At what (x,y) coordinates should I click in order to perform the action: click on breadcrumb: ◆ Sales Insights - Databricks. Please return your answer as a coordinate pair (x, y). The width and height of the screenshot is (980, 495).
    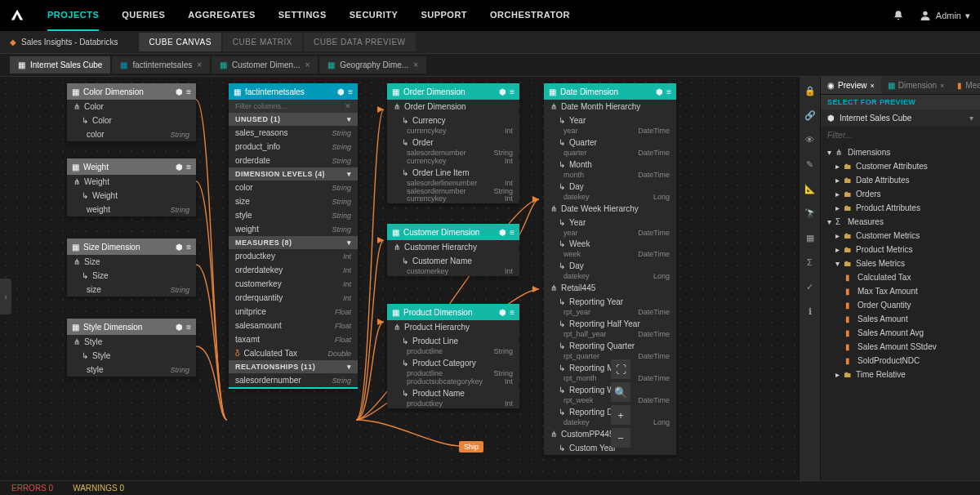
    Looking at the image, I should click on (64, 42).